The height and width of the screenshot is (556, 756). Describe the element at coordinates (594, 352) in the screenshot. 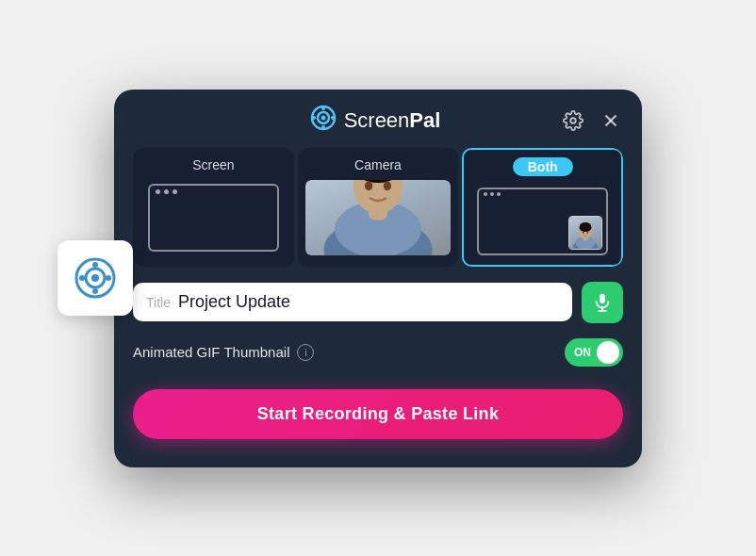

I see `gif-toggle: ON` at that location.